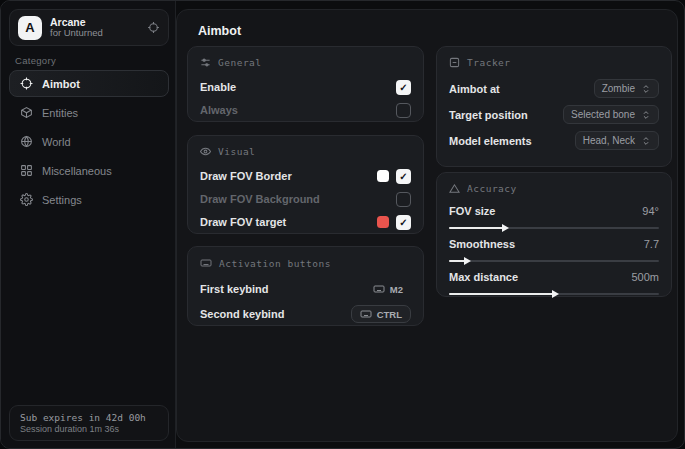 The height and width of the screenshot is (449, 685). I want to click on dropdown-value: Zombie, so click(618, 88).